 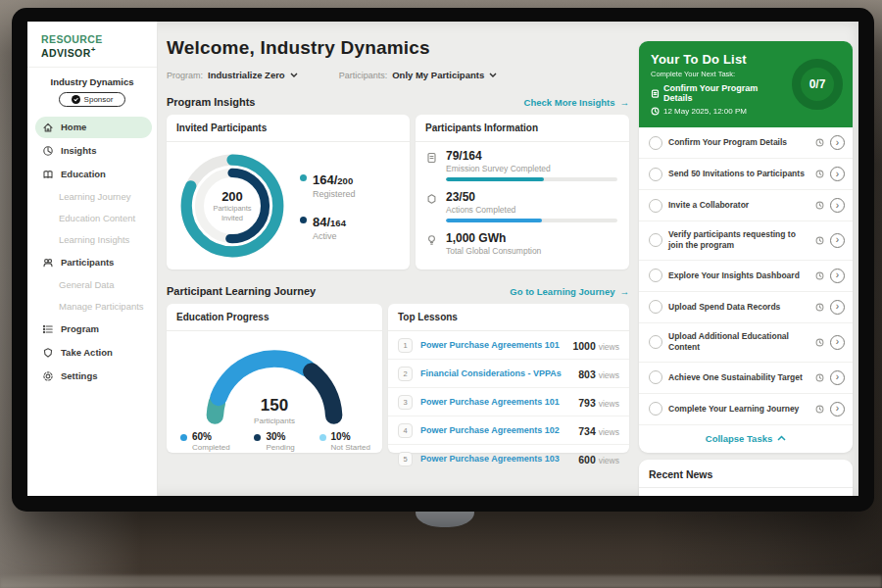 I want to click on todo-item: Confirm Your Program Details ›, so click(x=746, y=143).